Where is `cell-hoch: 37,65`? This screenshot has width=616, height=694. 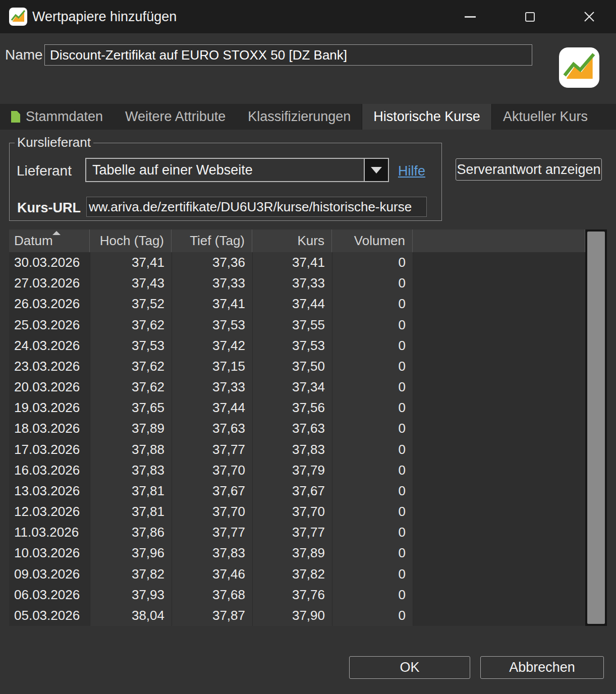
cell-hoch: 37,65 is located at coordinates (131, 408).